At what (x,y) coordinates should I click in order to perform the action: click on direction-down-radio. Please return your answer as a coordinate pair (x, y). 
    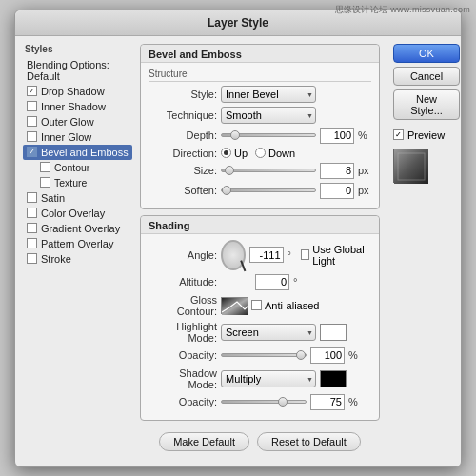
    Looking at the image, I should click on (261, 152).